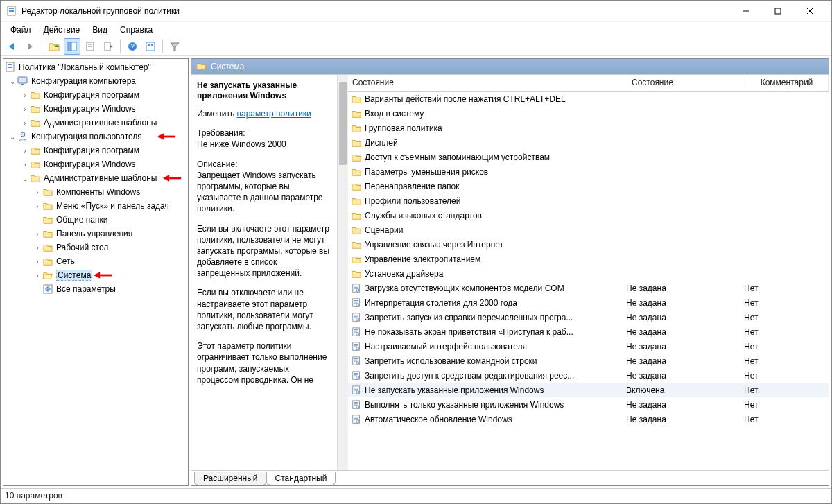 The width and height of the screenshot is (832, 504). Describe the element at coordinates (588, 98) in the screenshot. I see `list-item-folder: Варианты действий после нажатия CTRL+ALT…` at that location.